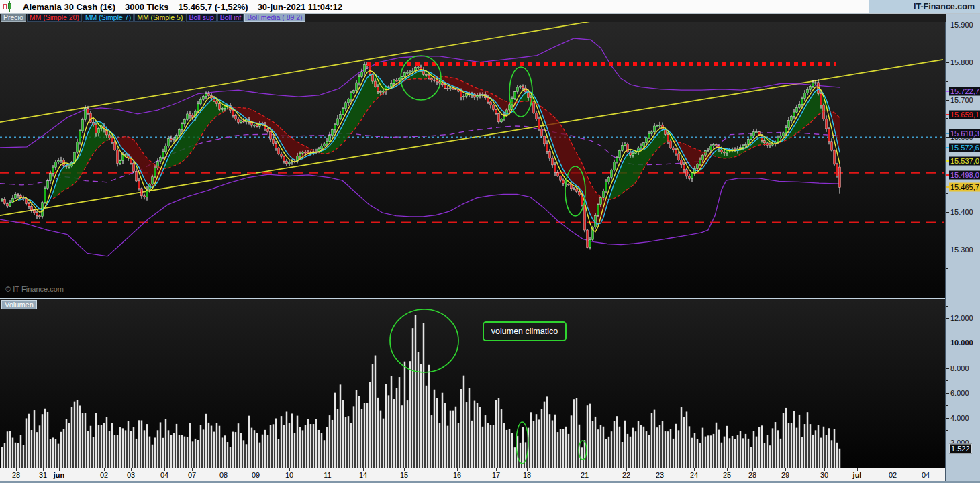 This screenshot has height=483, width=980. Describe the element at coordinates (496, 475) in the screenshot. I see `date-label: 17` at that location.